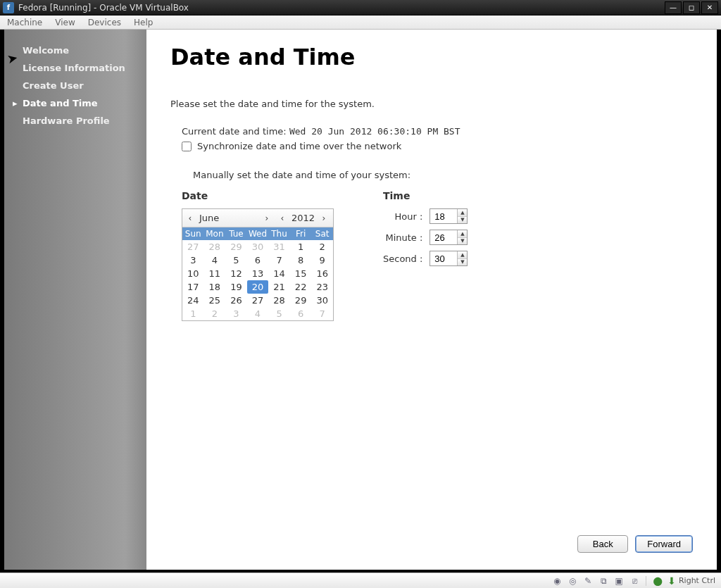 Image resolution: width=721 pixels, height=588 pixels. What do you see at coordinates (237, 300) in the screenshot?
I see `calendar-day-cell: 26` at bounding box center [237, 300].